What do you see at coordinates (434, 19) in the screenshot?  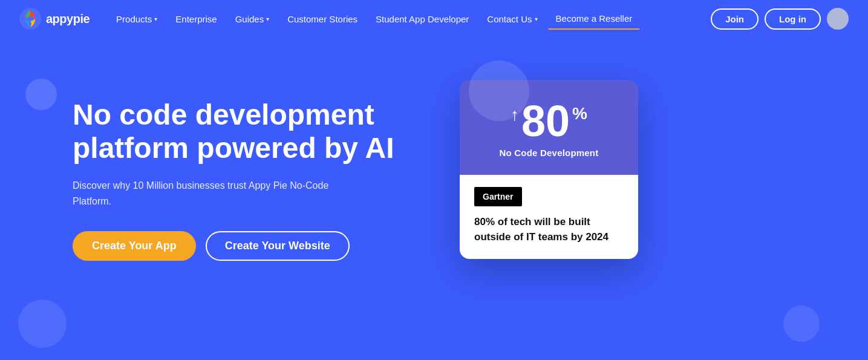 I see `navbar: appypie Products ▾ Enterprise Guides ▾ C…` at bounding box center [434, 19].